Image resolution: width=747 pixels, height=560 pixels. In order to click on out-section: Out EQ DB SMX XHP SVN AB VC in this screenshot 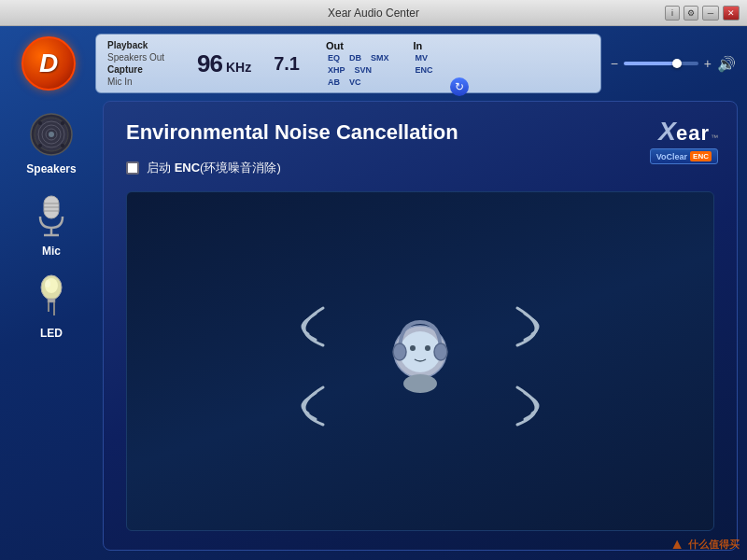, I will do `click(359, 63)`.